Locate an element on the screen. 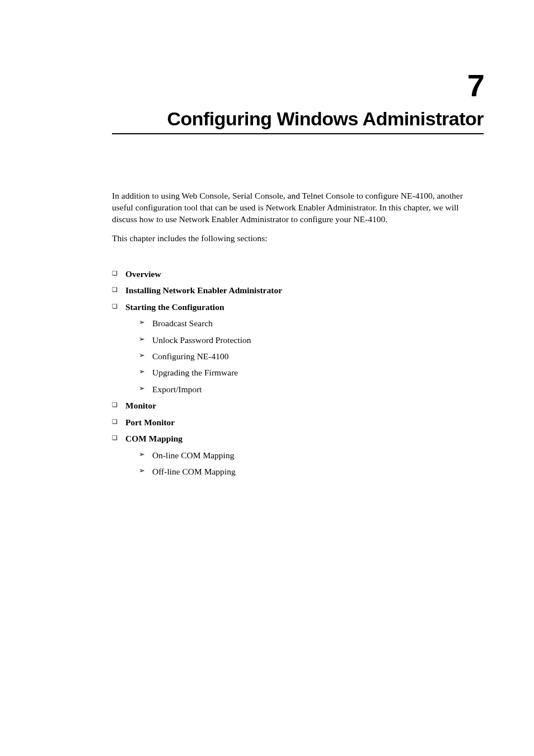 The width and height of the screenshot is (534, 756). toc-entry: Configuring NE-4100 is located at coordinates (298, 356).